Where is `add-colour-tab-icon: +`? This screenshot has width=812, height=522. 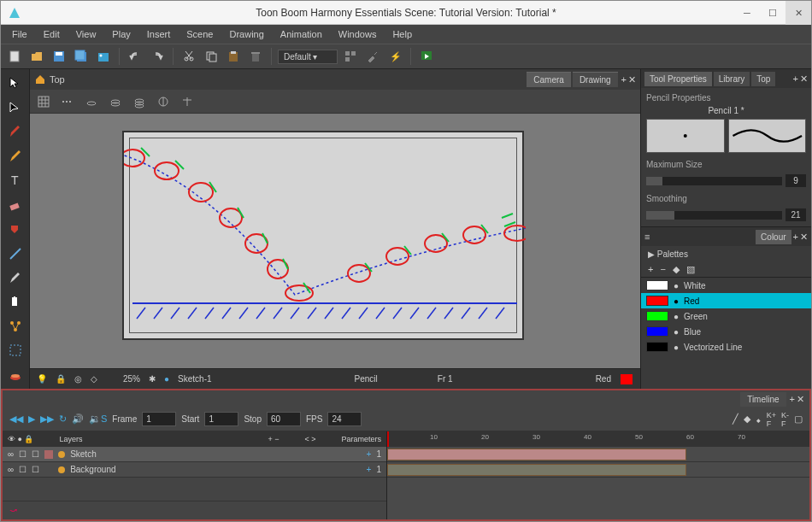 add-colour-tab-icon: + is located at coordinates (796, 238).